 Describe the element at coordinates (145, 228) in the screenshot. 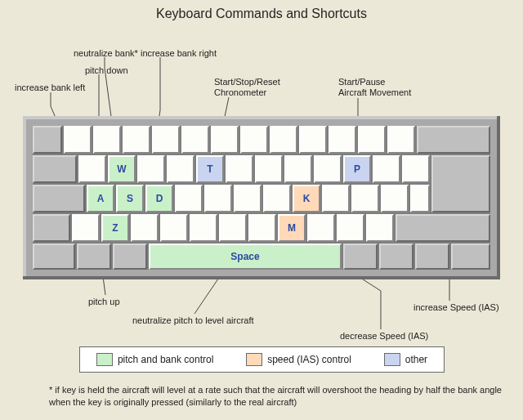

I see `key-x` at that location.